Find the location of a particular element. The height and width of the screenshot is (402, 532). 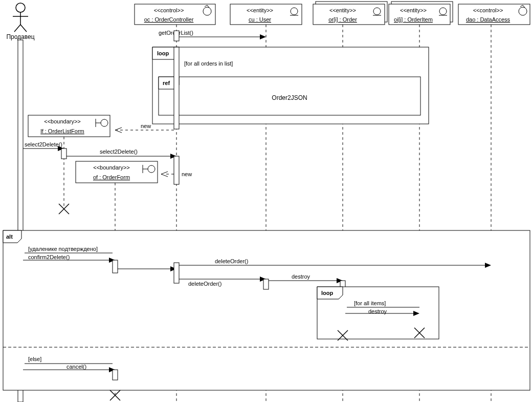

message-new-lf: new is located at coordinates (144, 128).